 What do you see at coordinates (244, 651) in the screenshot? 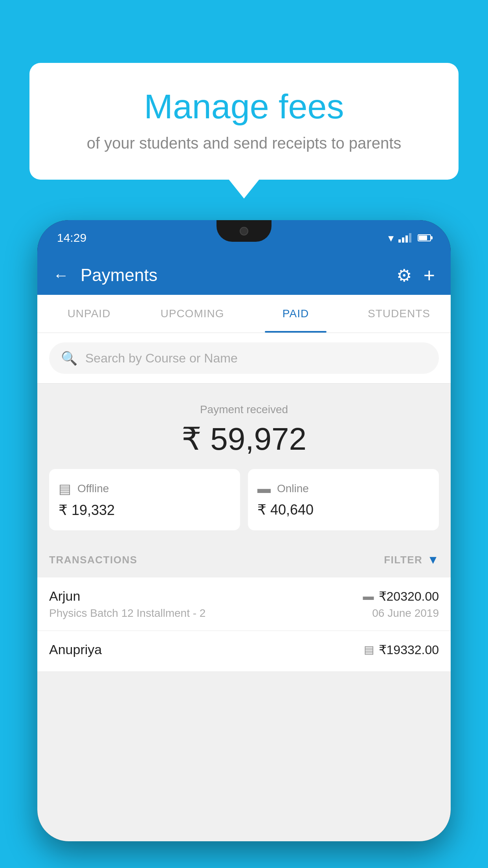
I see `table-row: Anupriya ▤ ₹19332.00` at bounding box center [244, 651].